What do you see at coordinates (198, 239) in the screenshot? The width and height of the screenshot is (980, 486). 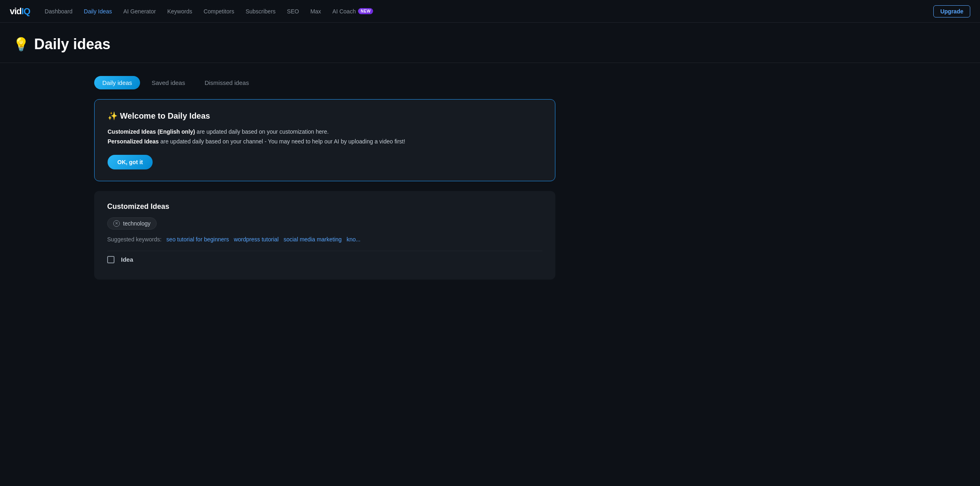 I see `keyword-seo-tutorial: seo tutorial for beginners` at bounding box center [198, 239].